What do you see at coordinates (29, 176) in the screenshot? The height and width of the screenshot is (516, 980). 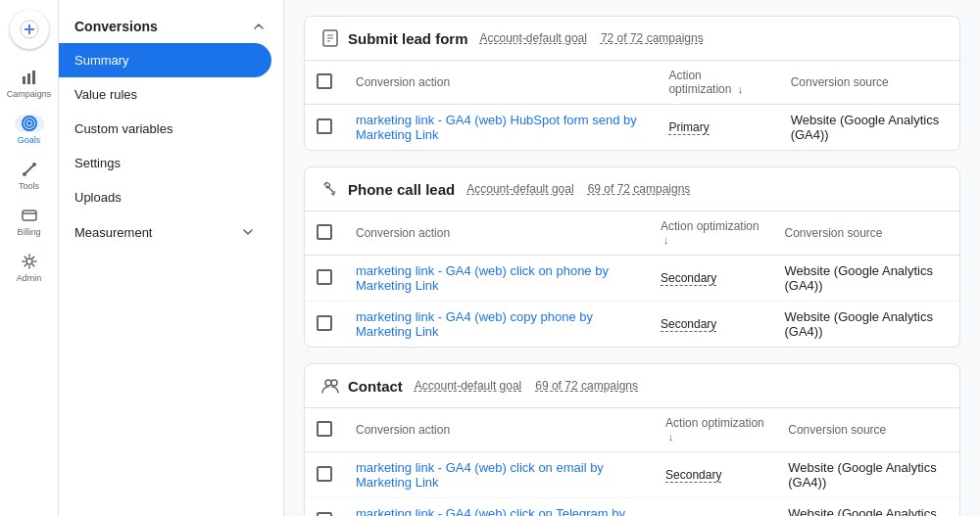 I see `nav-item-tools: Tools` at bounding box center [29, 176].